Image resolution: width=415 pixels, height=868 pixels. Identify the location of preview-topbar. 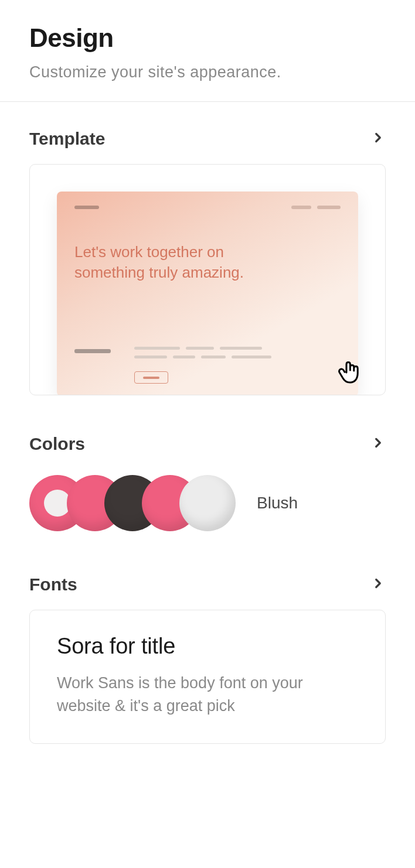
(207, 207).